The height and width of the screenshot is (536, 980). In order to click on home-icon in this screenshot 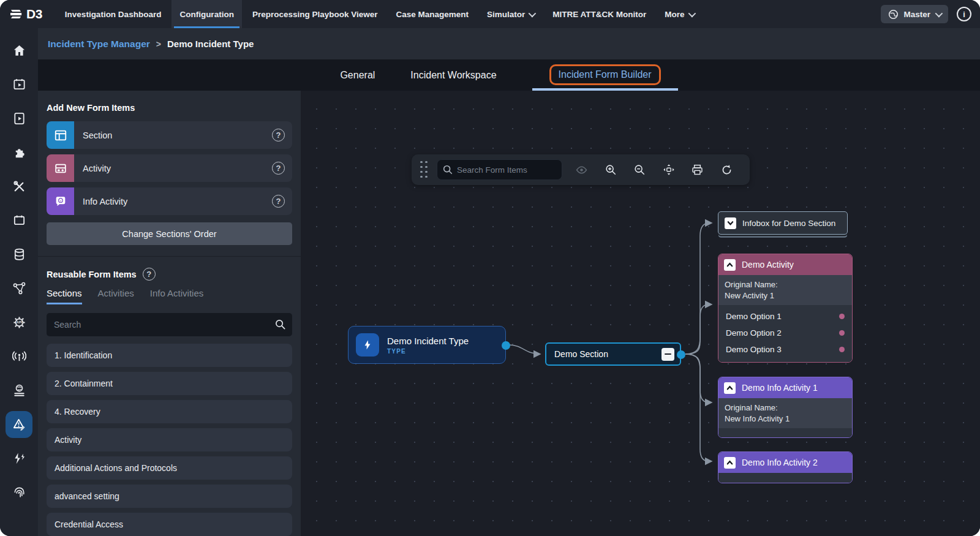, I will do `click(20, 50)`.